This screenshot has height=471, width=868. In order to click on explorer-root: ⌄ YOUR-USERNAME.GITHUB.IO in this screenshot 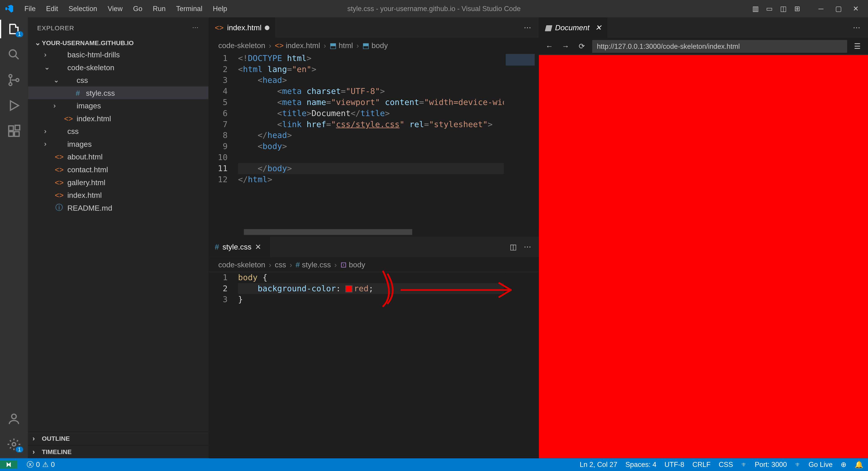, I will do `click(118, 43)`.